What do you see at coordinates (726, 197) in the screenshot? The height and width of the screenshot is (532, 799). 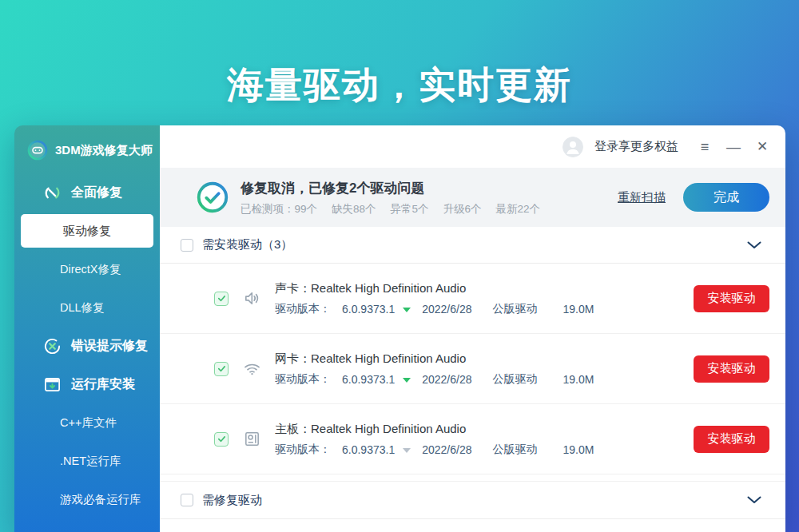 I see `done-button: 完成` at bounding box center [726, 197].